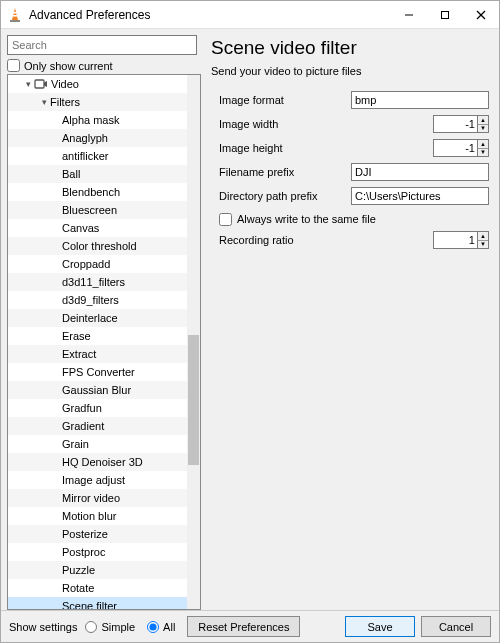  Describe the element at coordinates (98, 462) in the screenshot. I see `tree-leaf: HQ Denoiser 3D` at that location.